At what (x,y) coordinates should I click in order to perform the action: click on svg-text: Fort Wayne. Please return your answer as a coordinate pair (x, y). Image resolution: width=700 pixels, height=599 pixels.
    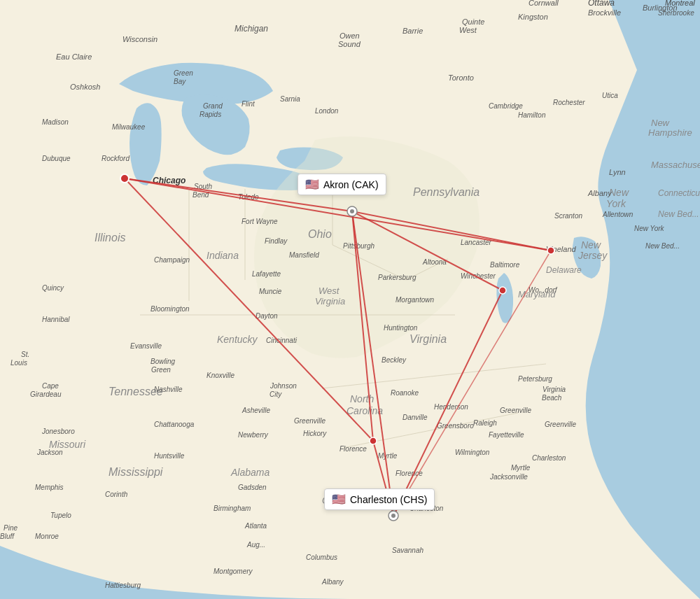
    Looking at the image, I should click on (260, 221).